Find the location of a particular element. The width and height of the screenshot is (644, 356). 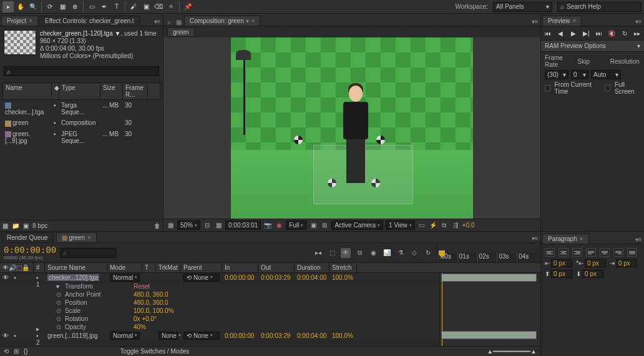

workspace-dropdown: All Panels▾ is located at coordinates (523, 7).